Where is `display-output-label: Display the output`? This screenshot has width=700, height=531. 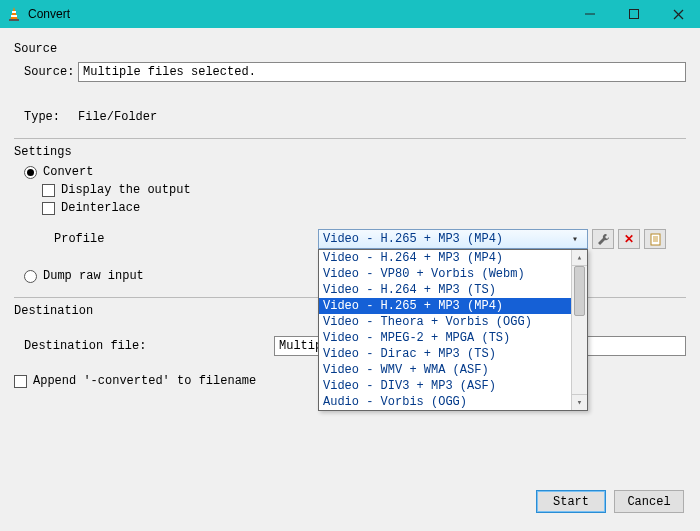 display-output-label: Display the output is located at coordinates (126, 190).